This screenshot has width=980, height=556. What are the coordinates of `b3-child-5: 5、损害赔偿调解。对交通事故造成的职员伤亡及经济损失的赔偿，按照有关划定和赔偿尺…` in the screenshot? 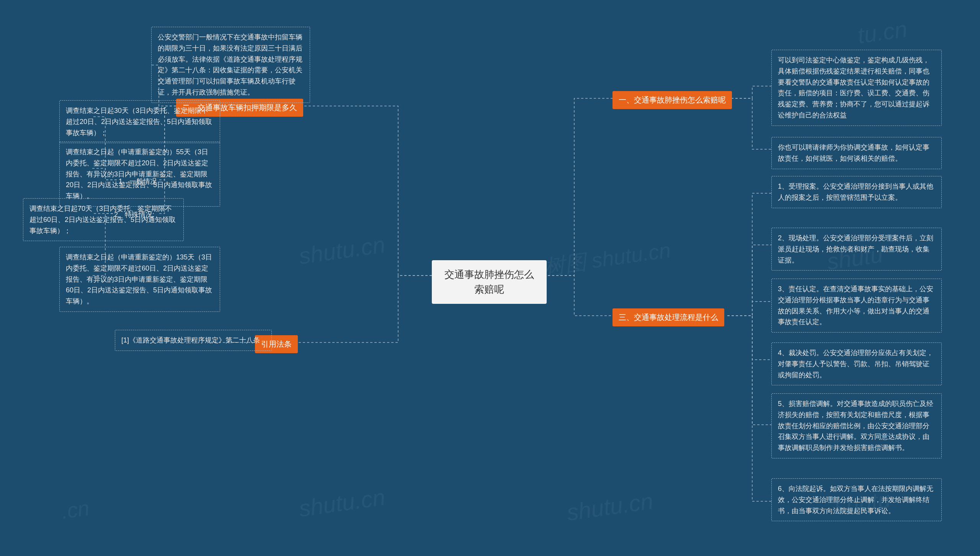 It's located at (857, 426).